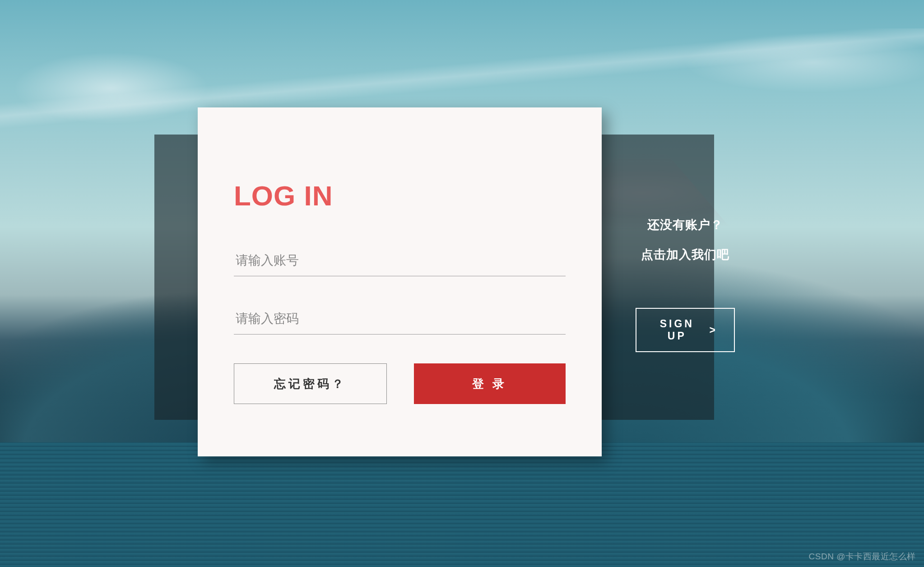 Image resolution: width=924 pixels, height=567 pixels. I want to click on login-title: LOG IN, so click(400, 196).